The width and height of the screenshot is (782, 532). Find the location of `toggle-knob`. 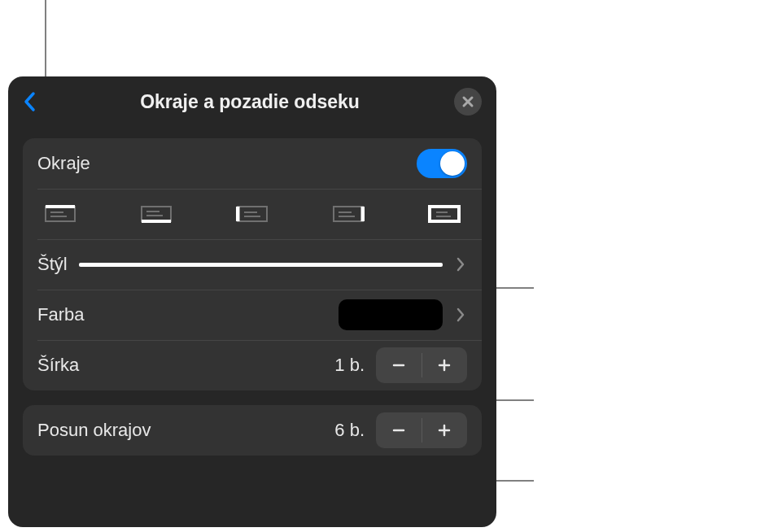

toggle-knob is located at coordinates (452, 164).